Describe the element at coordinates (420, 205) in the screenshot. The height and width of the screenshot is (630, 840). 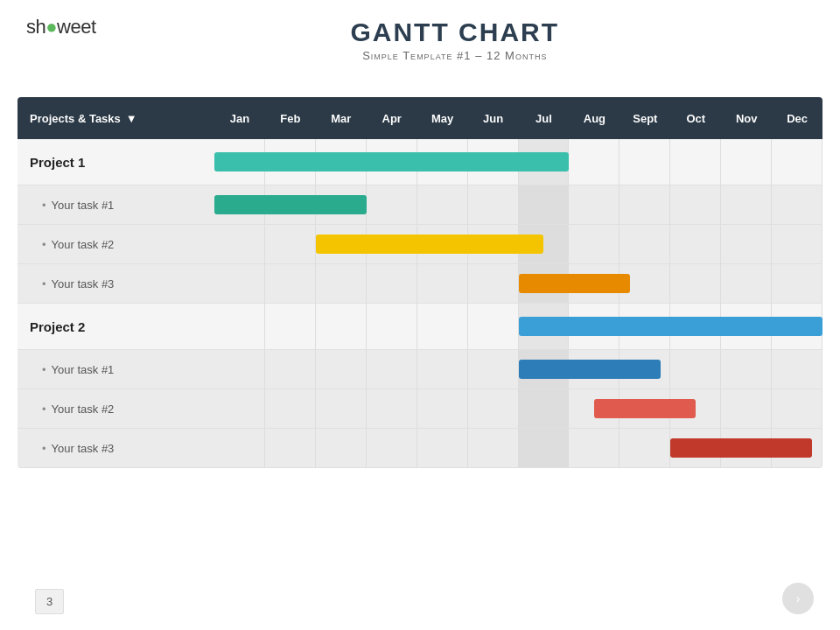
I see `task-row-p1-t1: Your task #1` at that location.